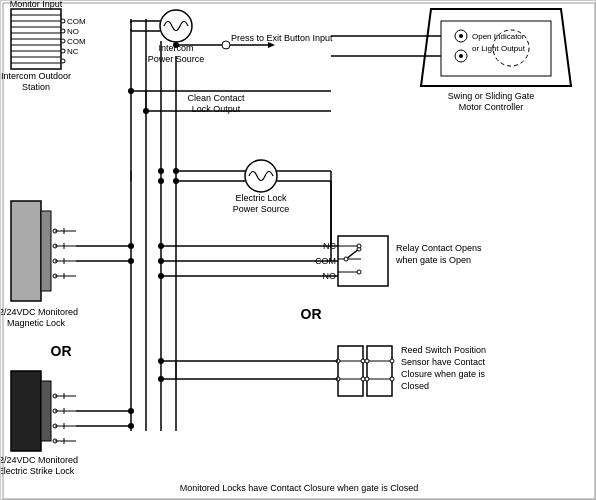 Image resolution: width=596 pixels, height=500 pixels. I want to click on svg-text: Electric Lock, so click(261, 198).